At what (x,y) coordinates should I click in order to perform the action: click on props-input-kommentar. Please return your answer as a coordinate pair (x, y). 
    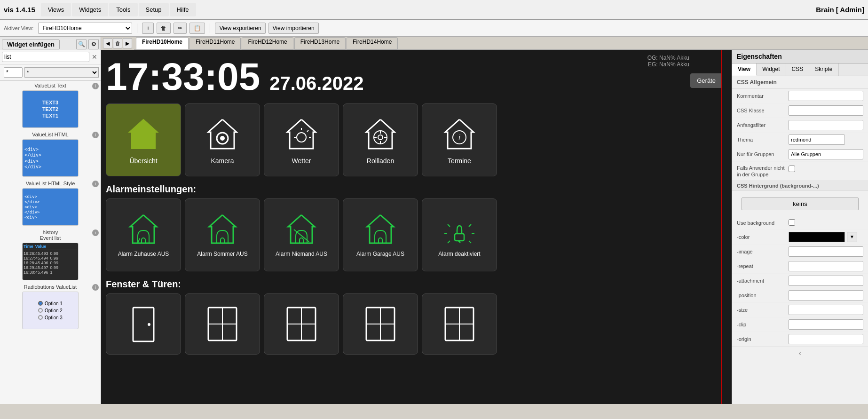
    Looking at the image, I should click on (826, 96).